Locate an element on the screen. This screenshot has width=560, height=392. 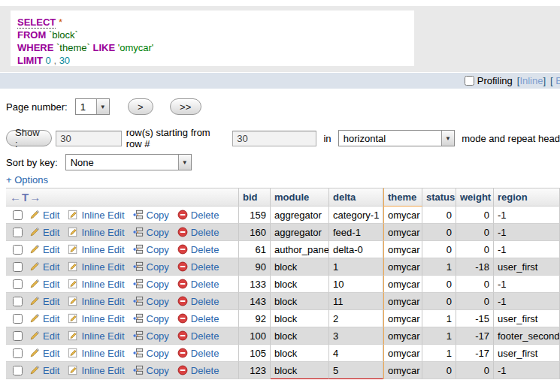
show-button: Show : is located at coordinates (29, 138).